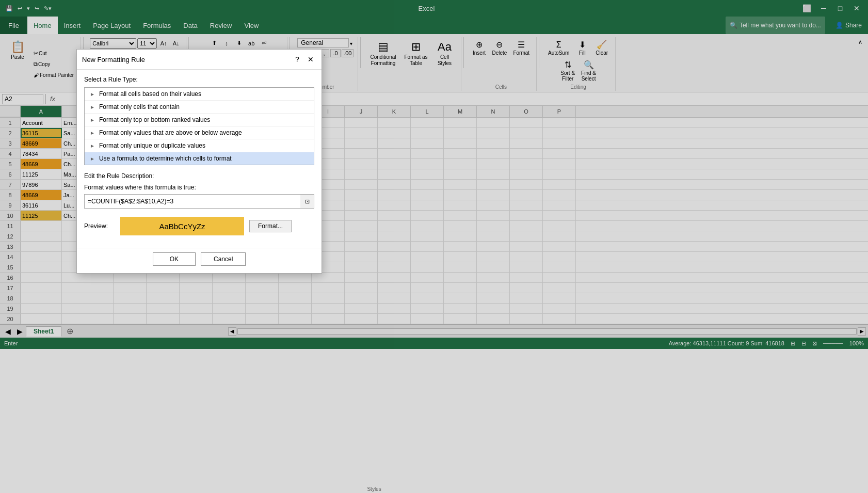 The height and width of the screenshot is (493, 868). I want to click on select-rule-type-label: Select a Rule Type:, so click(199, 79).